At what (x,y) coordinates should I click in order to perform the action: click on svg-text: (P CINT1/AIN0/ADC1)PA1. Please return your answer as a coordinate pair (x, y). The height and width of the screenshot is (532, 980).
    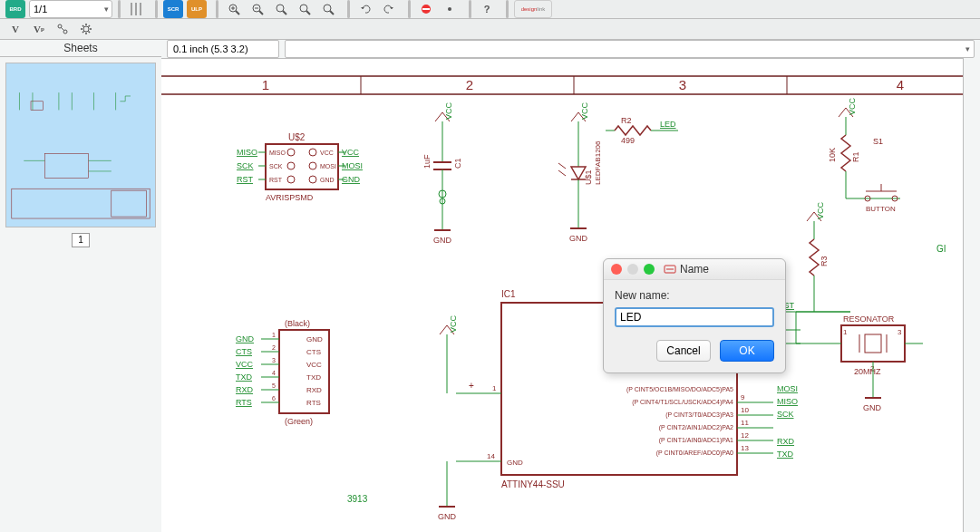
    Looking at the image, I should click on (696, 440).